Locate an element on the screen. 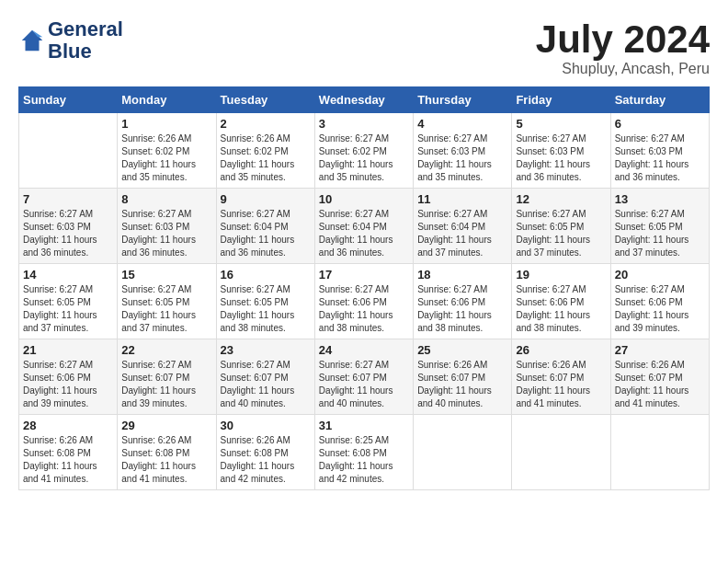  calendar-cell: 28Sunrise: 6:26 AMSunset: 6:08 PMDayligh… is located at coordinates (68, 453).